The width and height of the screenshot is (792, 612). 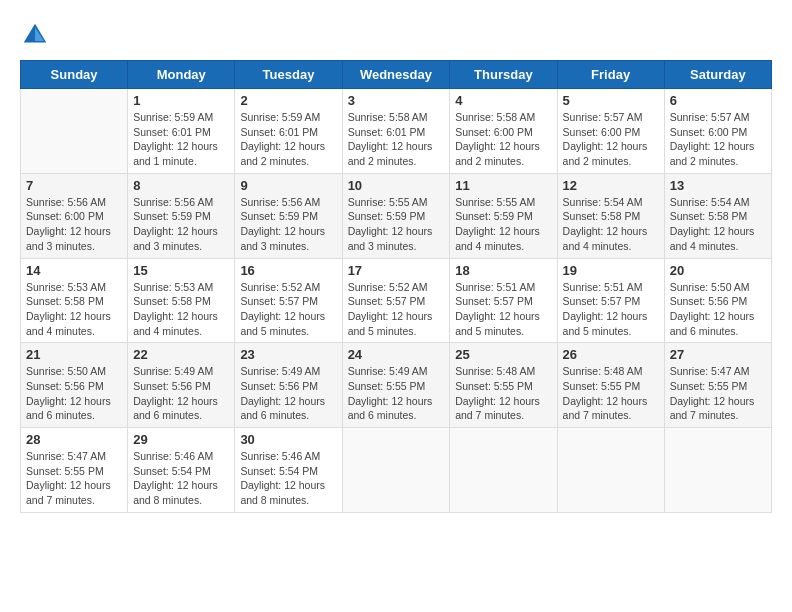 What do you see at coordinates (396, 186) in the screenshot?
I see `day-number: 10` at bounding box center [396, 186].